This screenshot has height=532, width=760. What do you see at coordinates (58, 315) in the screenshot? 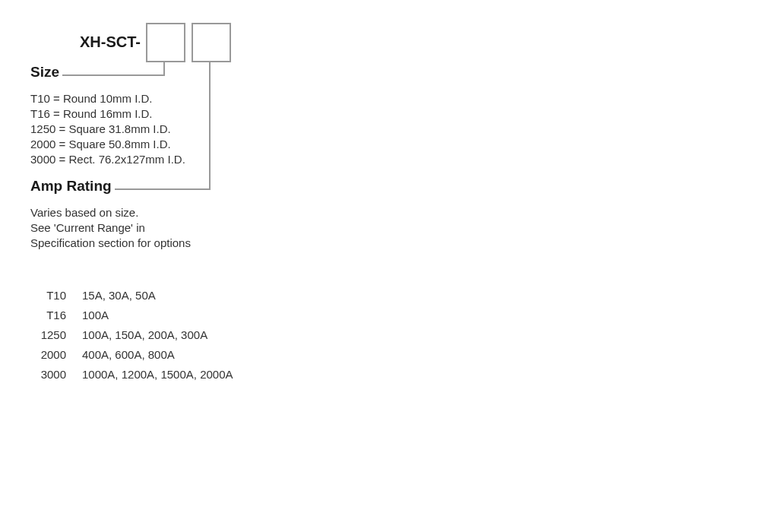
I see `rating-size: T16` at bounding box center [58, 315].